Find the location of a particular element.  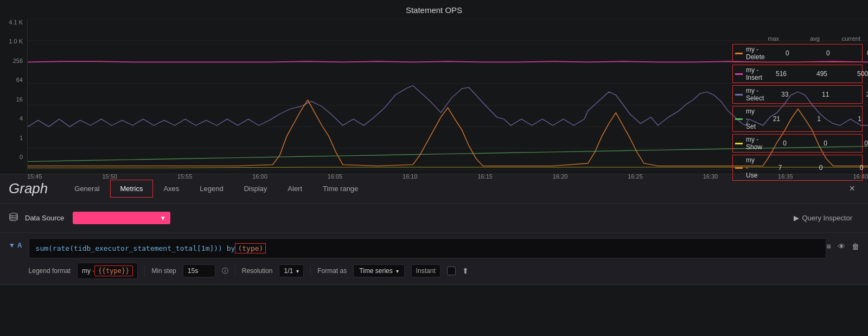

tab-time-range: Time range is located at coordinates (341, 189).